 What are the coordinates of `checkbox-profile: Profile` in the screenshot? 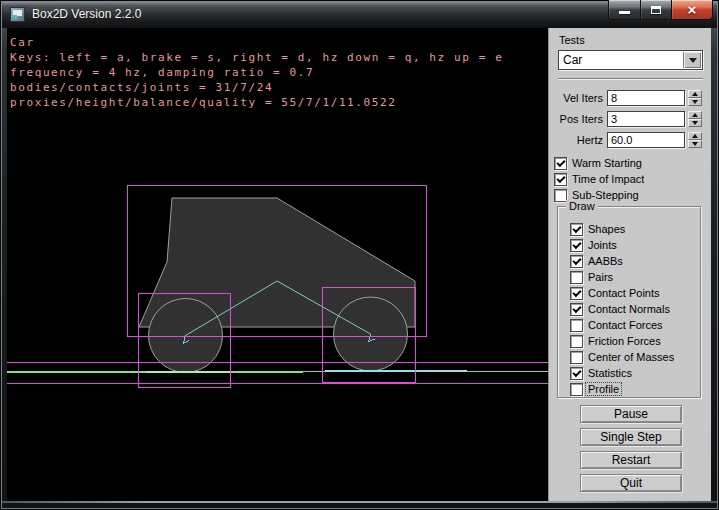 It's located at (640, 390).